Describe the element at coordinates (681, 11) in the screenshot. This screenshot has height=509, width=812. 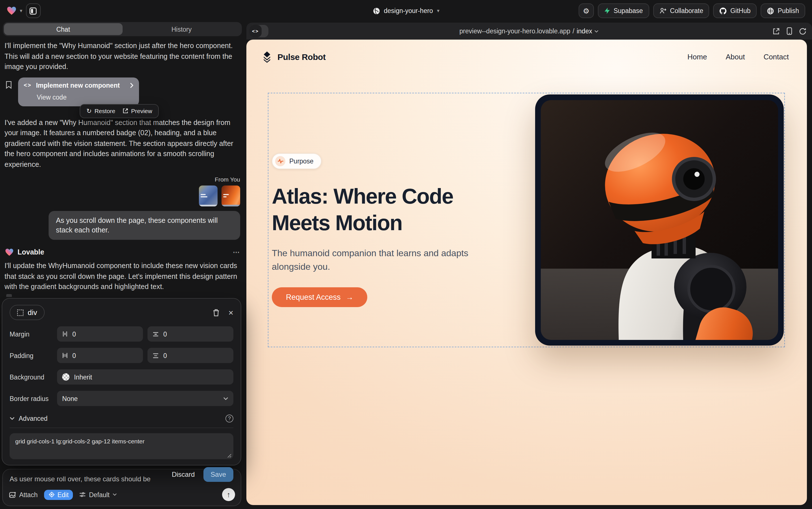
I see `collaborate-button: Collaborate` at that location.